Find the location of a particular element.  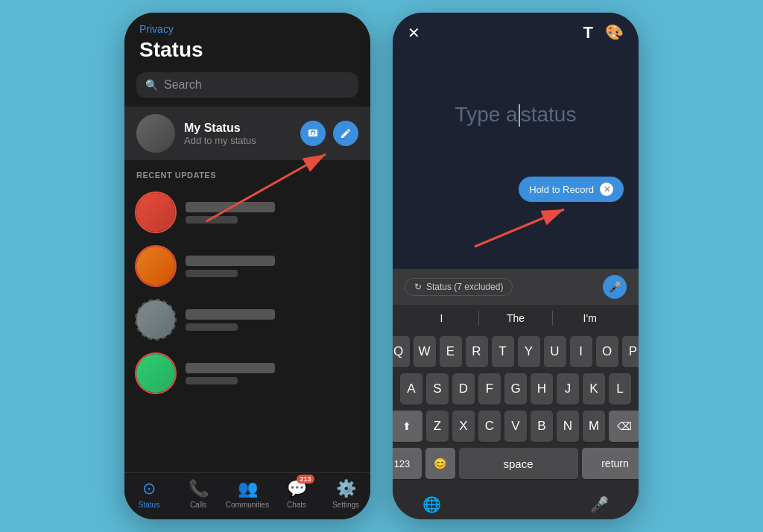

key-e: E is located at coordinates (451, 352).